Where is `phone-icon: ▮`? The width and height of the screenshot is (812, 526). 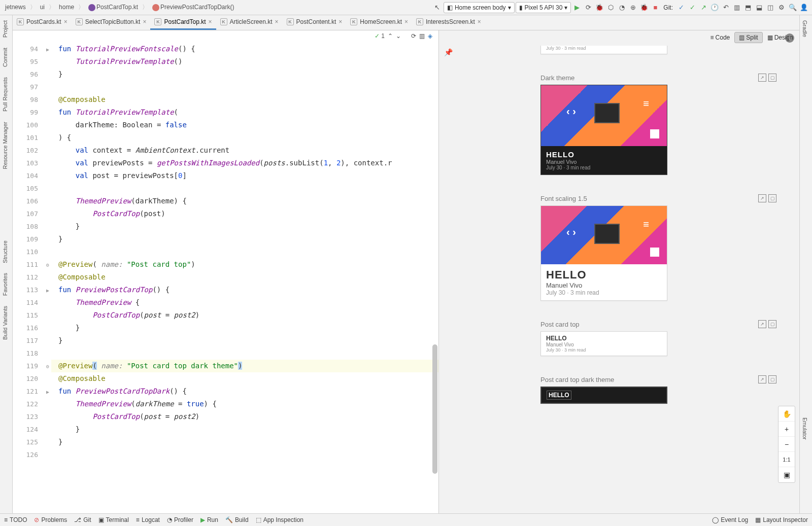
phone-icon: ▮ is located at coordinates (521, 8).